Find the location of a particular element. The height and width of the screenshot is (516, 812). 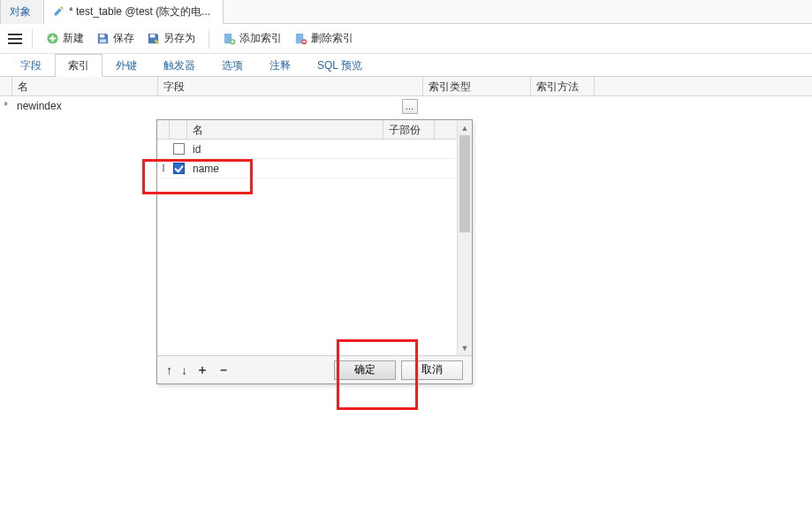

scroll-down-icon: ▼ is located at coordinates (465, 348).